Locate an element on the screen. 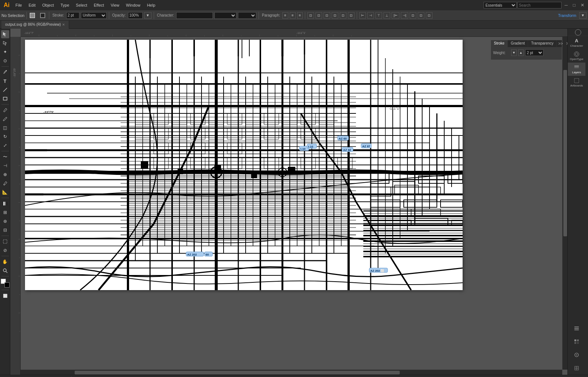 The height and width of the screenshot is (377, 588). fill-stroke-indicator is located at coordinates (5, 283).